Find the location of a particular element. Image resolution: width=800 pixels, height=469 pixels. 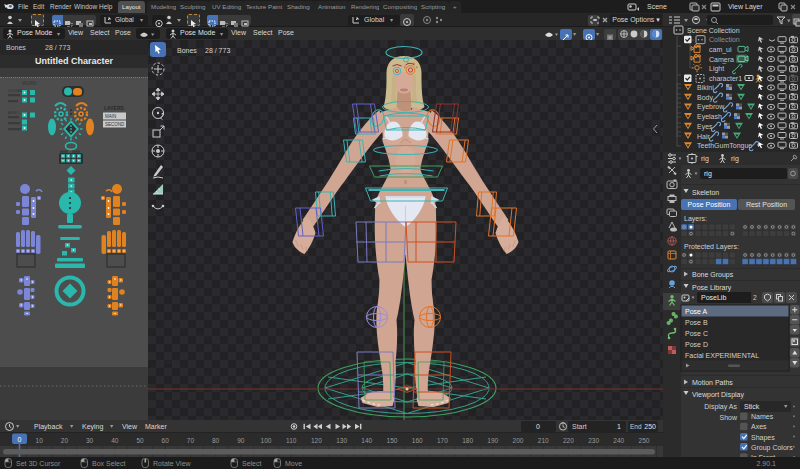

svg-text: Marker is located at coordinates (156, 426).